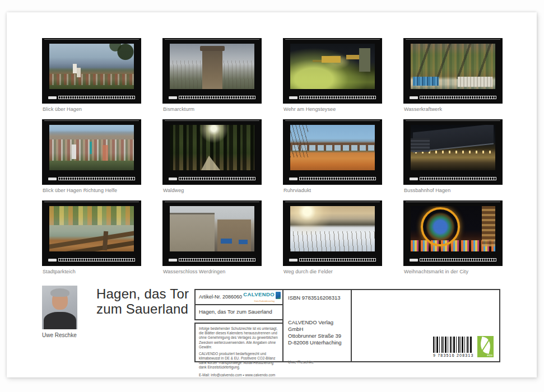  What do you see at coordinates (212, 148) in the screenshot?
I see `photo-forest-path` at bounding box center [212, 148].